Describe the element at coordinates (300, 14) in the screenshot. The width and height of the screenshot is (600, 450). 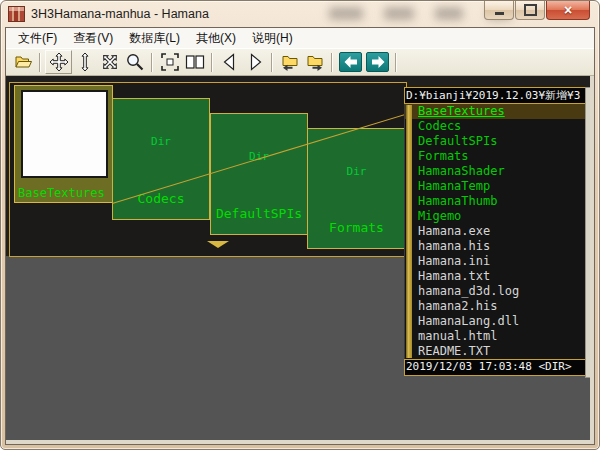
I see `titlebar: 3H3Hamana-manhua - Hamana ×` at that location.